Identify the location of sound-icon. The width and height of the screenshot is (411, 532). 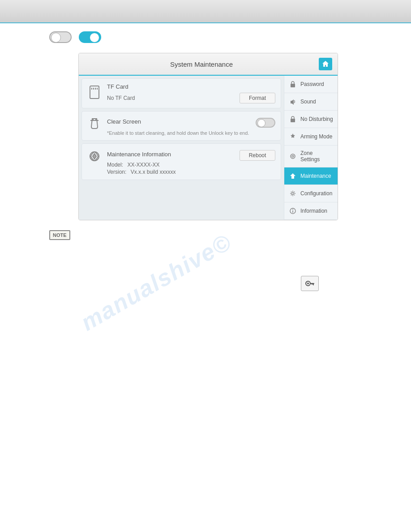
(293, 102).